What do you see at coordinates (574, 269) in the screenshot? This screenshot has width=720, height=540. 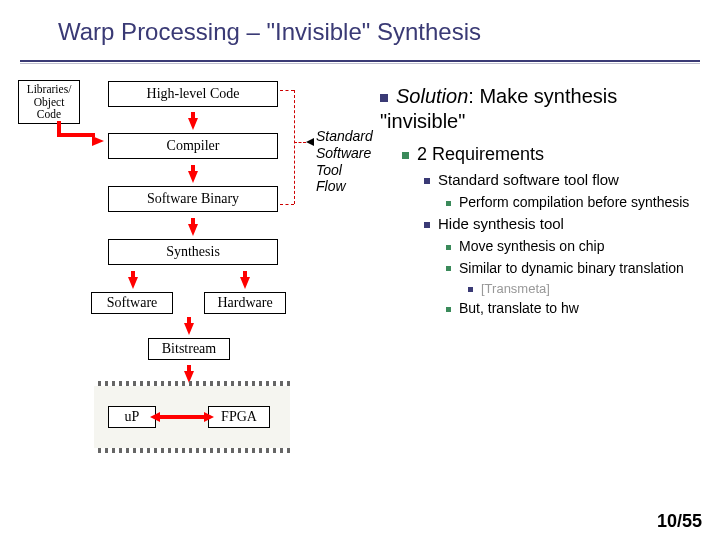 I see `bullet-l4c: Similar to dynamic binary translation` at bounding box center [574, 269].